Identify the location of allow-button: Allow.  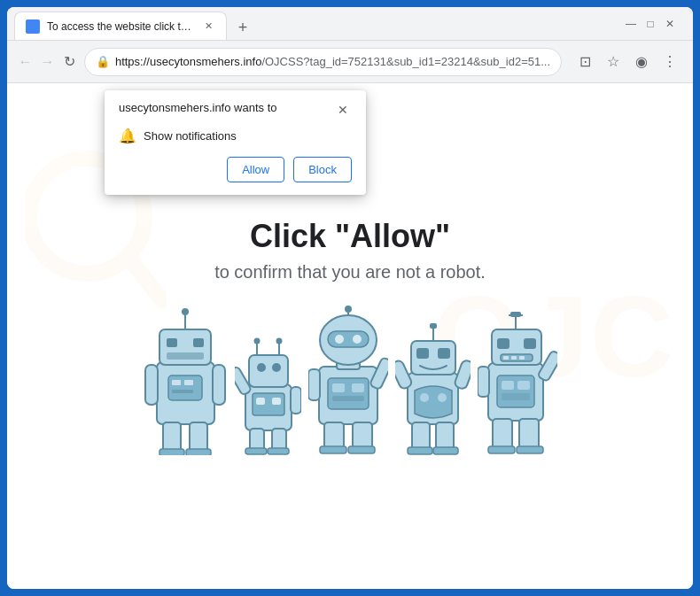
(255, 170).